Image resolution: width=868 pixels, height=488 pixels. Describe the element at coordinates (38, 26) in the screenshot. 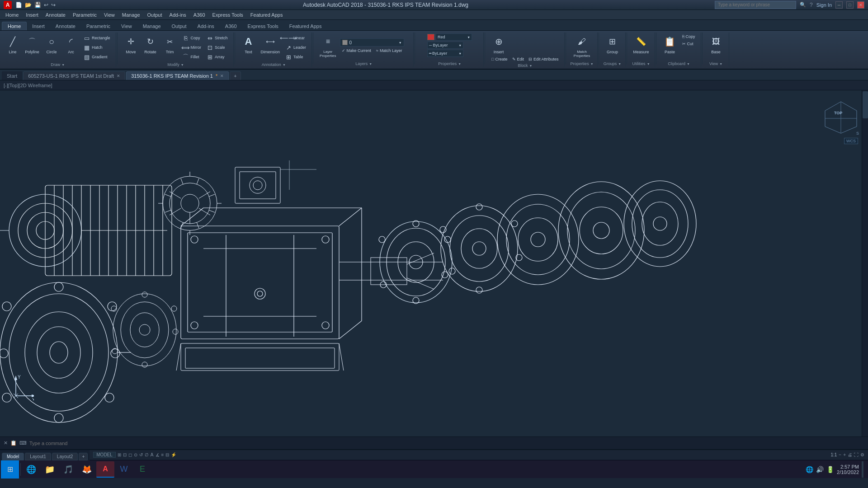

I see `tab-insert: Insert` at that location.